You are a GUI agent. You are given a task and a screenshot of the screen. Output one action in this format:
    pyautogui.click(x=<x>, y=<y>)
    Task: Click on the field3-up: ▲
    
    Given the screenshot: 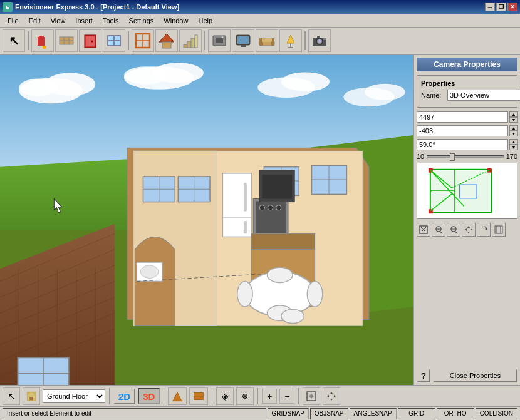 What is the action you would take?
    pyautogui.click(x=514, y=141)
    